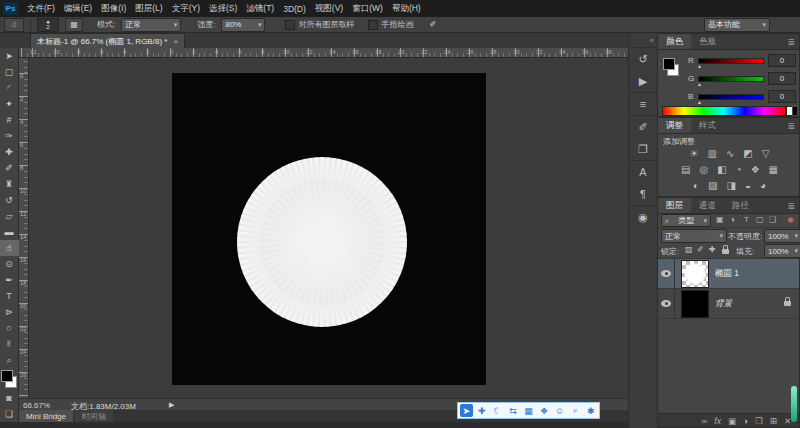  I want to click on menu-3d: 3D(D), so click(294, 9).